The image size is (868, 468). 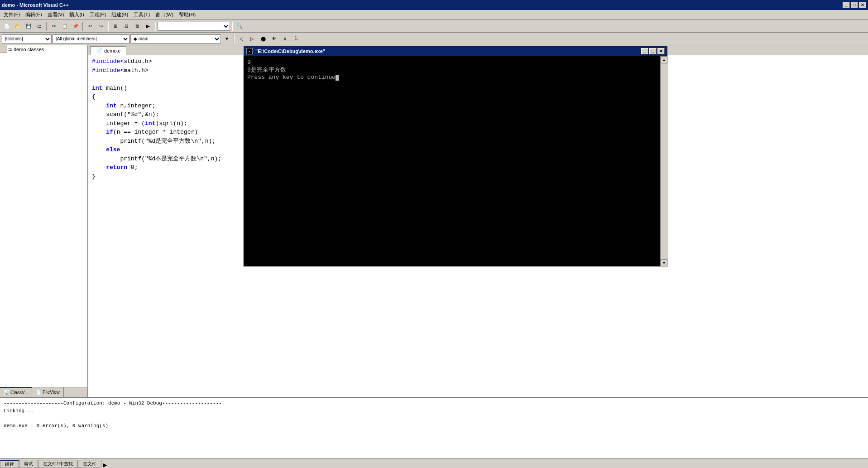 What do you see at coordinates (653, 51) in the screenshot?
I see `console-maximize-btn: □` at bounding box center [653, 51].